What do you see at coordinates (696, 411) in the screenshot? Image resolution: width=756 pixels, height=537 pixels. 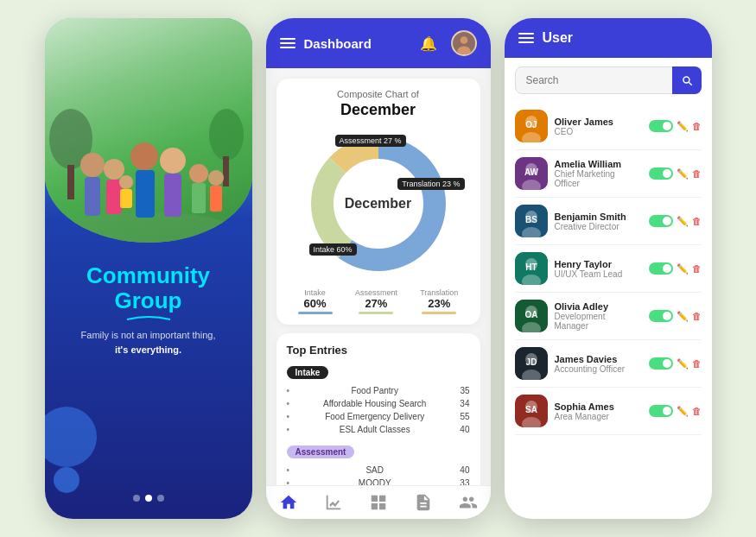 I see `delete-icon-6: 🗑` at bounding box center [696, 411].